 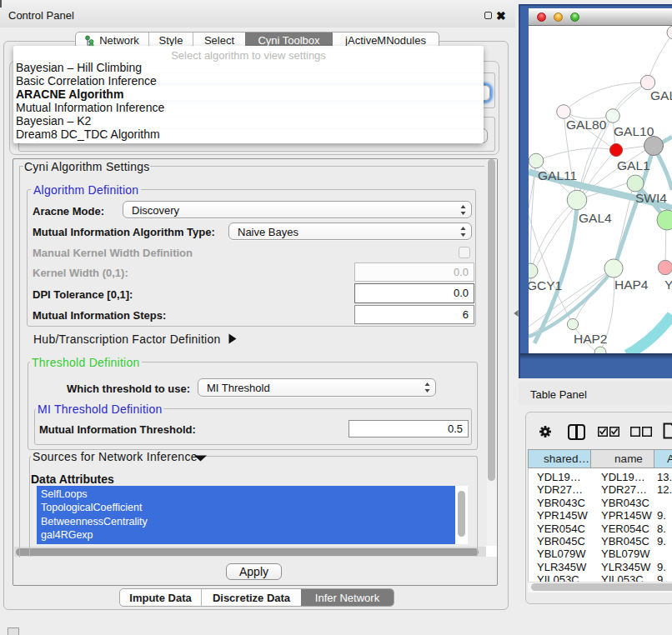 What do you see at coordinates (651, 198) in the screenshot?
I see `svg-text: SWI4` at bounding box center [651, 198].